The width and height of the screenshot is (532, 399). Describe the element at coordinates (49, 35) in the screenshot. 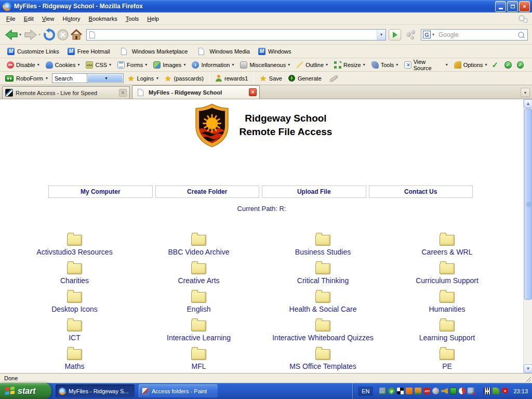

I see `reload-button` at that location.